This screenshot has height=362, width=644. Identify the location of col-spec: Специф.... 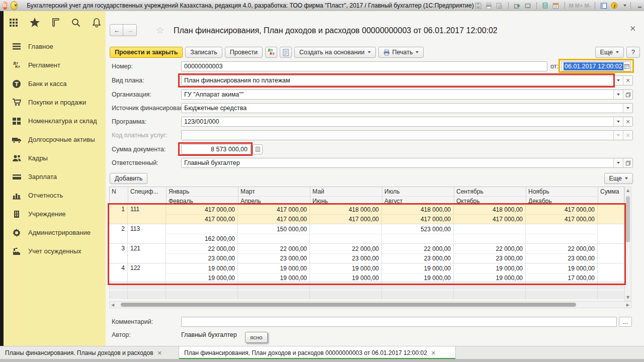
(147, 196).